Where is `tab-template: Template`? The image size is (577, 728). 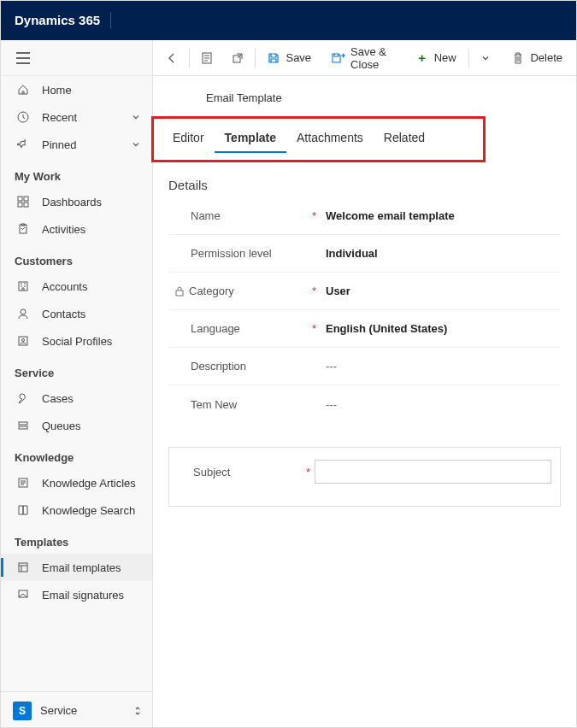
tab-template: Template is located at coordinates (250, 139).